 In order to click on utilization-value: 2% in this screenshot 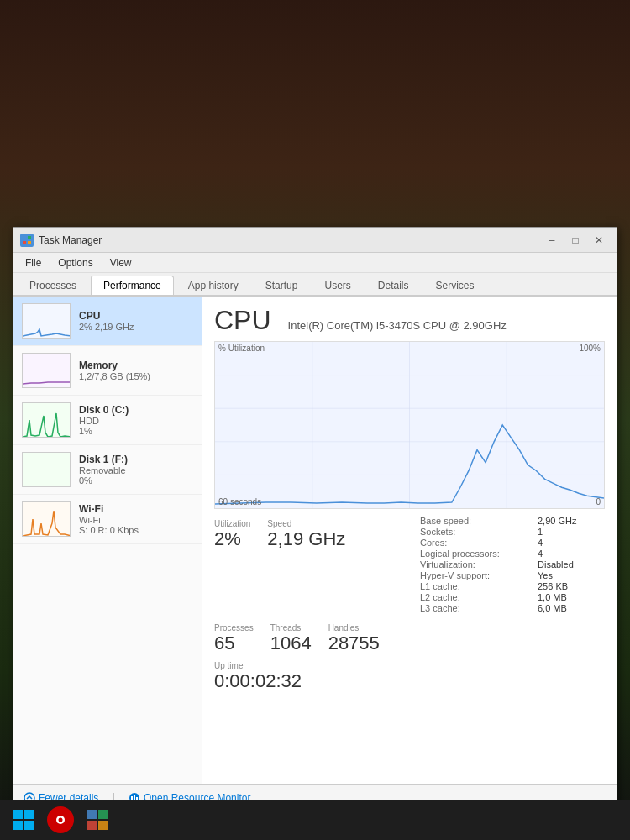, I will do `click(232, 539)`.